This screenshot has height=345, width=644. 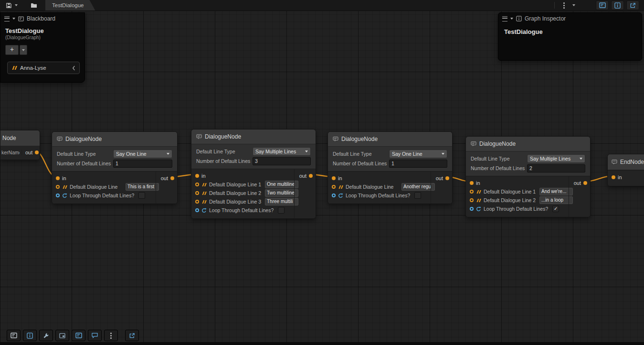 I want to click on loop-icon, so click(x=65, y=196).